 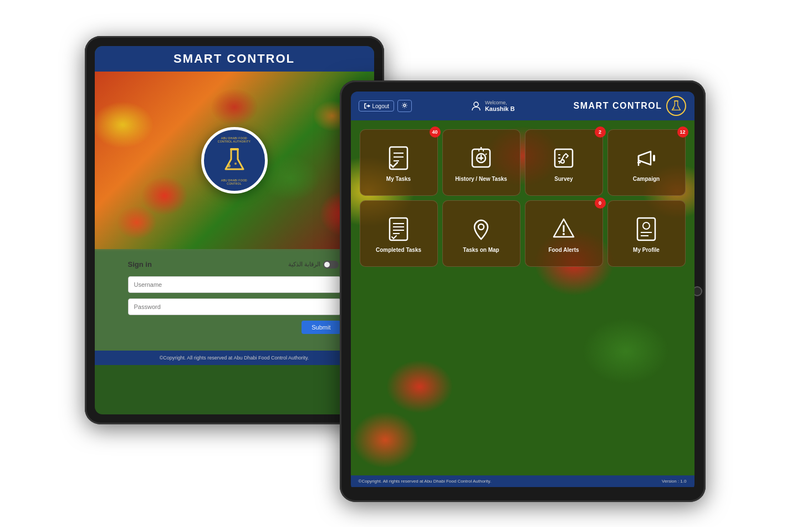 I want to click on food-alerts-badge: 0, so click(x=600, y=203).